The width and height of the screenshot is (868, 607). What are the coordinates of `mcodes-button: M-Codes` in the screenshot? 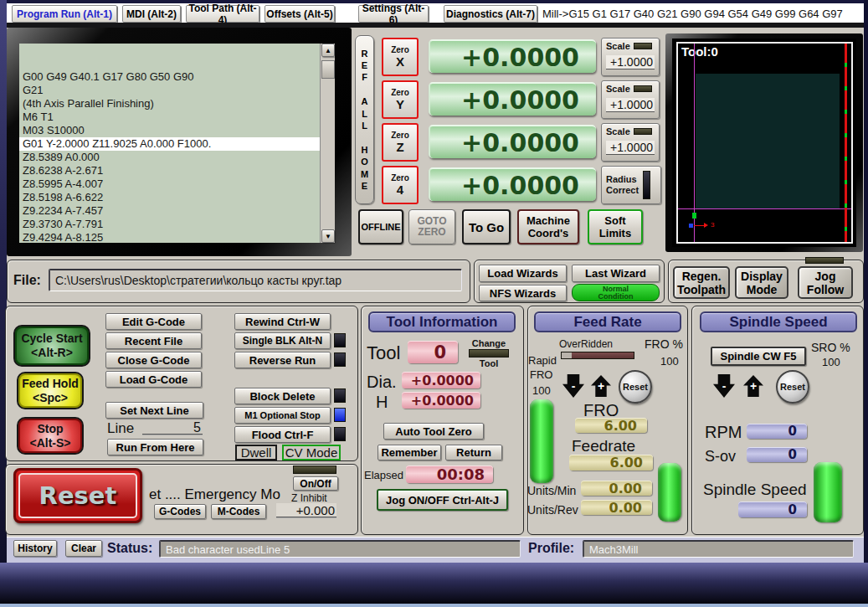 It's located at (239, 512).